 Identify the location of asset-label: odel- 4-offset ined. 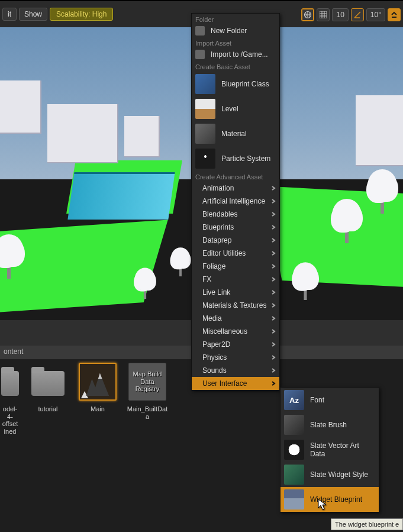
(10, 420).